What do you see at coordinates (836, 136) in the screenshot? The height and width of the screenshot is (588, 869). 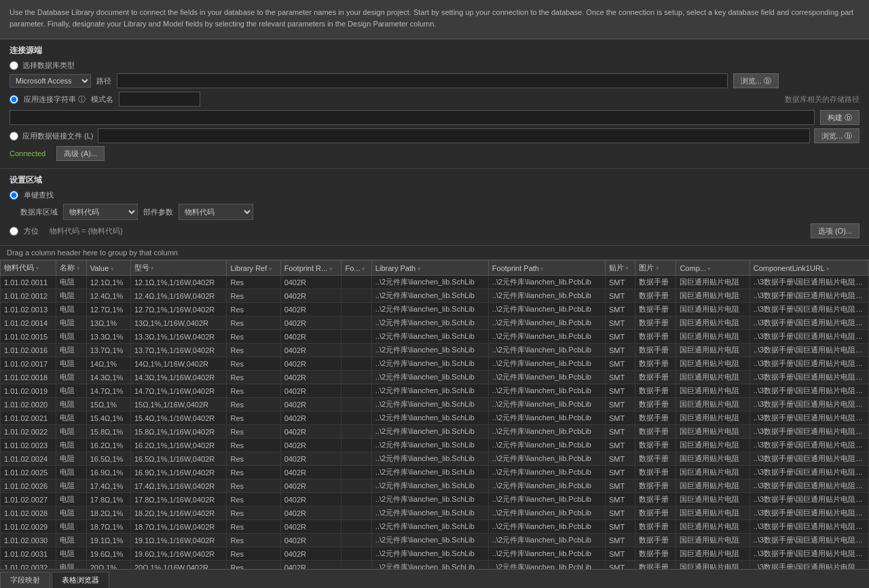 I see `browse2-button: 浏览... ⓑ` at bounding box center [836, 136].